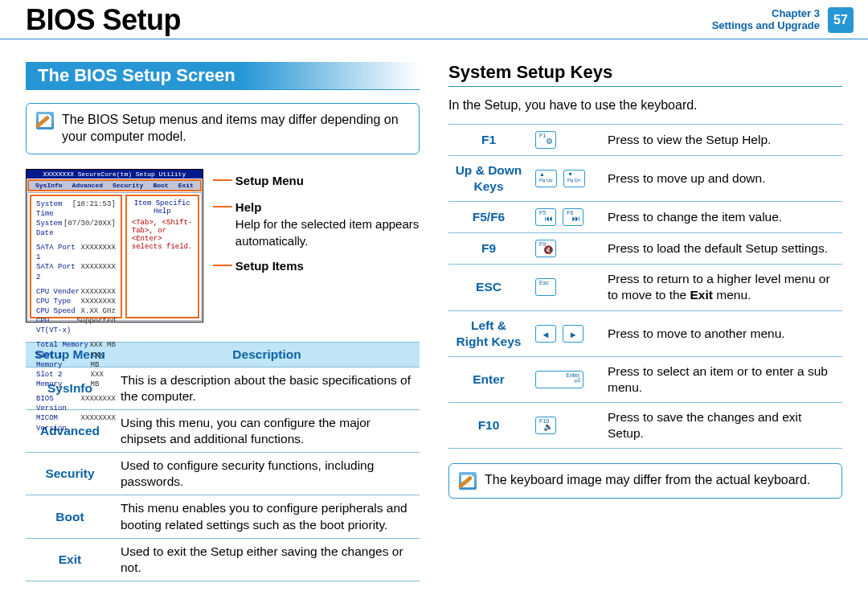  I want to click on table-row: F9 F9🔇 Press to load the default Setup s…, so click(645, 249).